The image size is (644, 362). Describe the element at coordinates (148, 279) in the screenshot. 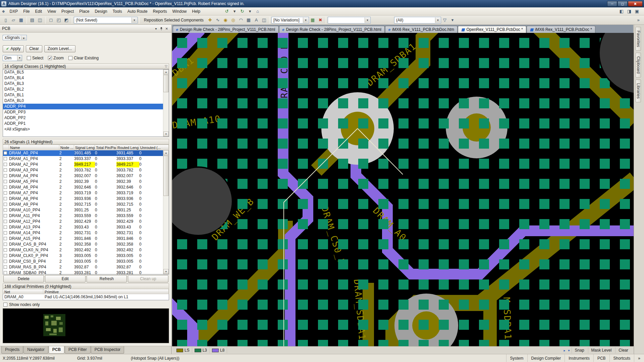

I see `action-button: Clean up` at that location.